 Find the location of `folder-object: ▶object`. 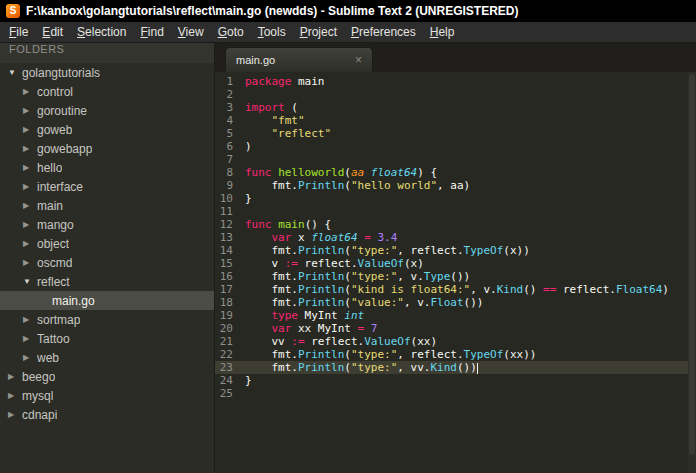

folder-object: ▶object is located at coordinates (107, 244).